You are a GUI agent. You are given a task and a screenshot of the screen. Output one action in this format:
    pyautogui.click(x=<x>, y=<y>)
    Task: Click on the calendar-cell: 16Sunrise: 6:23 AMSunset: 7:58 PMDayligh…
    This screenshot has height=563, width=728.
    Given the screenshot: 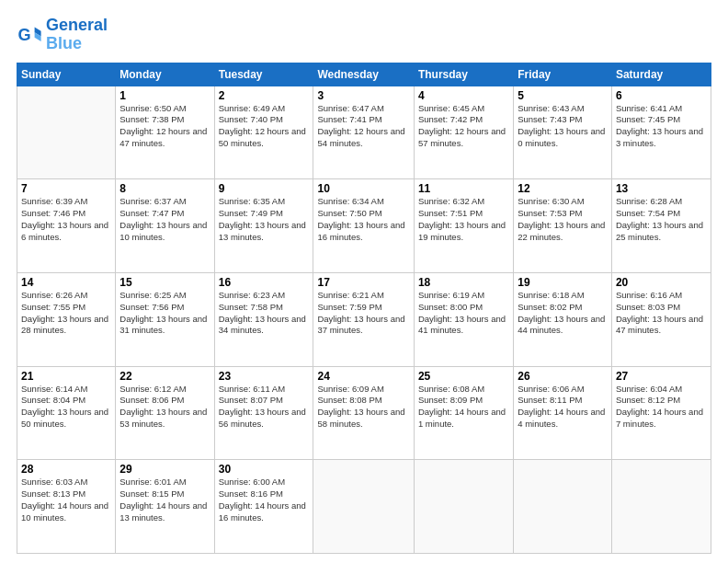 What is the action you would take?
    pyautogui.click(x=264, y=319)
    